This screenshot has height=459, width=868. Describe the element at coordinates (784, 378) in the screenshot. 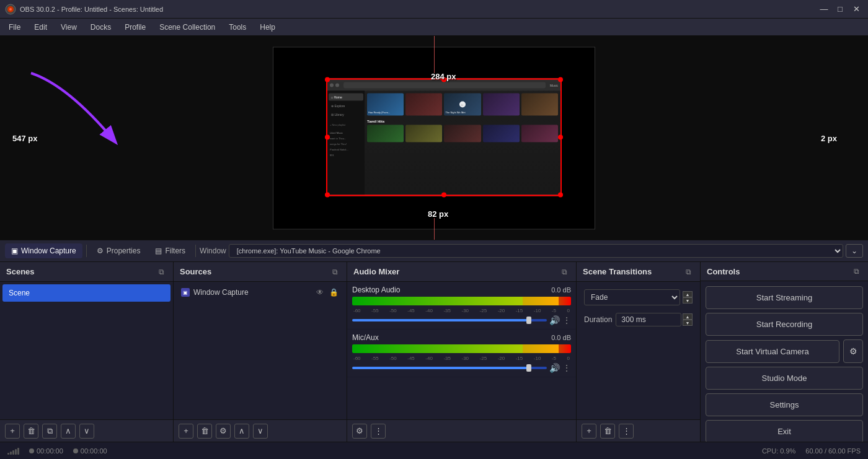

I see `studio-mode-button: Studio Mode` at that location.